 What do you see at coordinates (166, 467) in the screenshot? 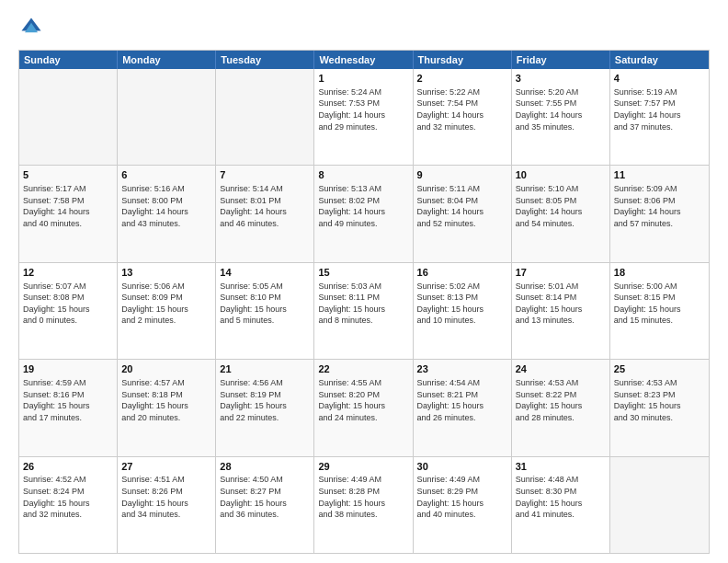
I see `day-number: 27` at bounding box center [166, 467].